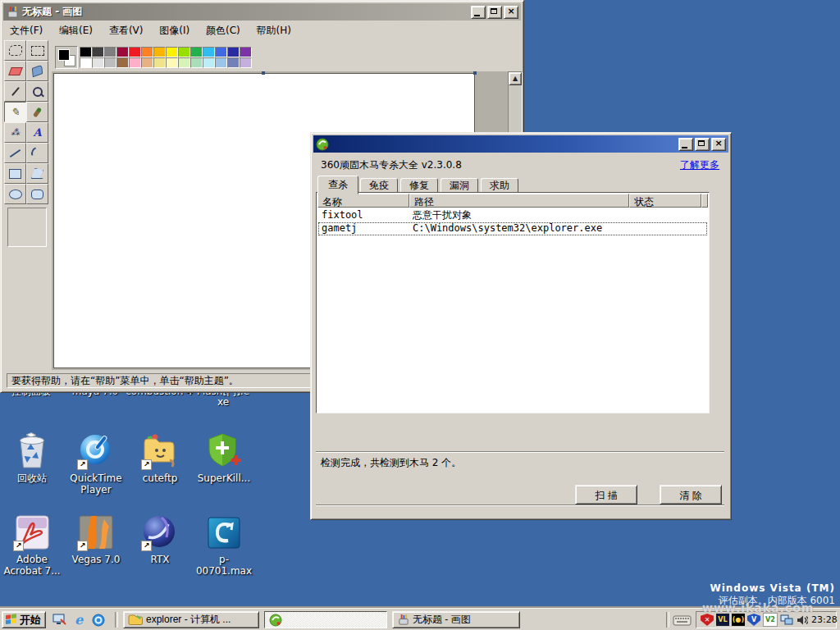  I want to click on tool-rounded-rect-icon, so click(38, 194).